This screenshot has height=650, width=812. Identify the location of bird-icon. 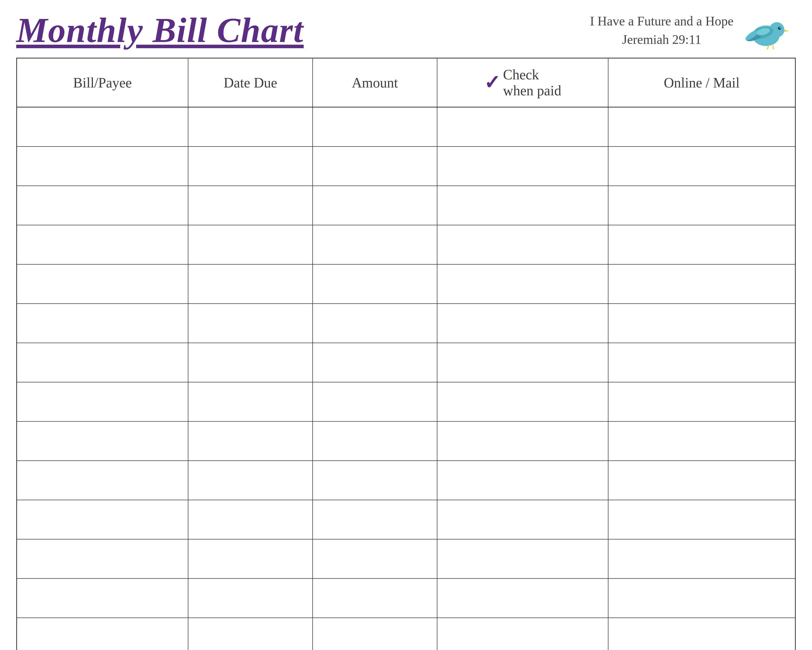
(769, 30).